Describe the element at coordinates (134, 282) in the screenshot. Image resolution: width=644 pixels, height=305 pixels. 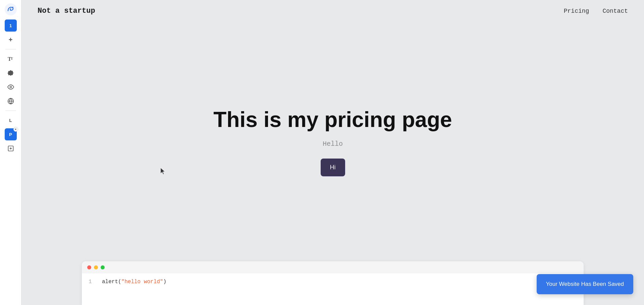
I see `code-content: alert("hello world")` at that location.